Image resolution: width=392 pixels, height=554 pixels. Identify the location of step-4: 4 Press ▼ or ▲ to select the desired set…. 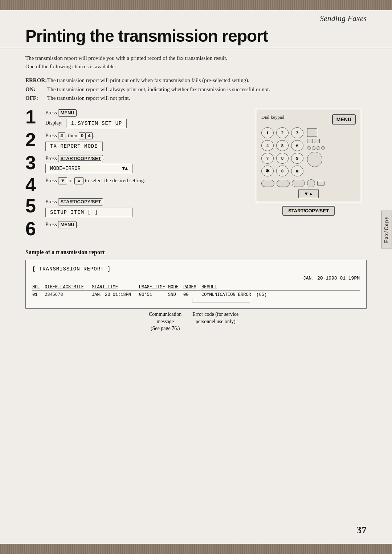
(134, 186).